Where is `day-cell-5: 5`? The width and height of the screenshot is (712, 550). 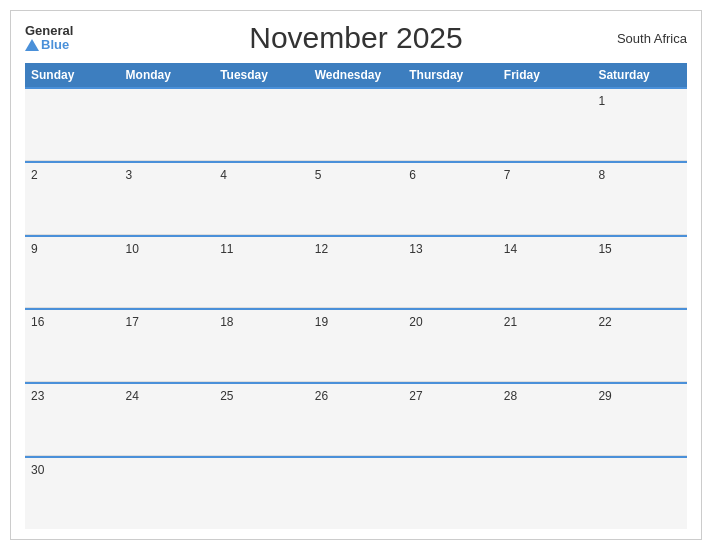 day-cell-5: 5 is located at coordinates (356, 198).